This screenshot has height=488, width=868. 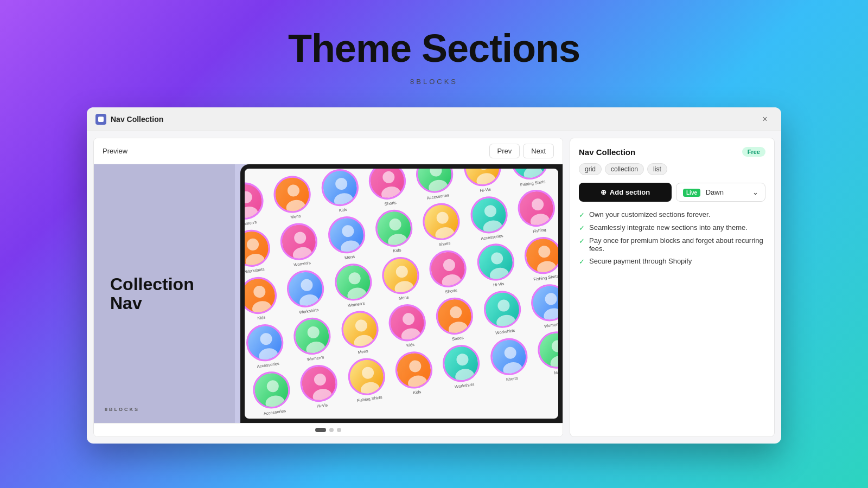 What do you see at coordinates (522, 151) in the screenshot?
I see `preview-nav-buttons: Prev Next` at bounding box center [522, 151].